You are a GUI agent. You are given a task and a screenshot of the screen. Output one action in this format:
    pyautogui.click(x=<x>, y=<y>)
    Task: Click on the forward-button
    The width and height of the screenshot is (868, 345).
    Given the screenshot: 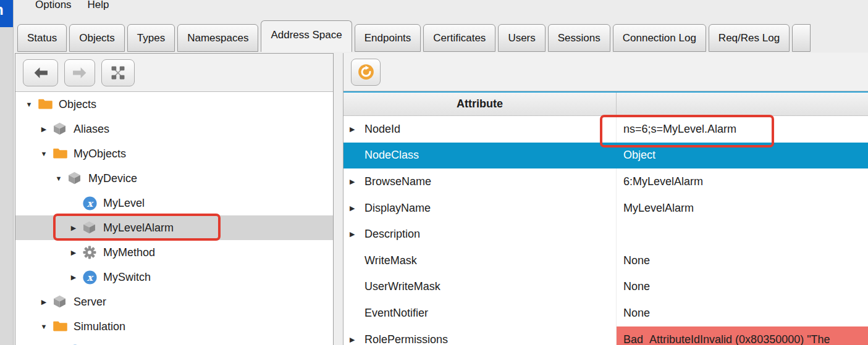 What is the action you would take?
    pyautogui.click(x=80, y=73)
    